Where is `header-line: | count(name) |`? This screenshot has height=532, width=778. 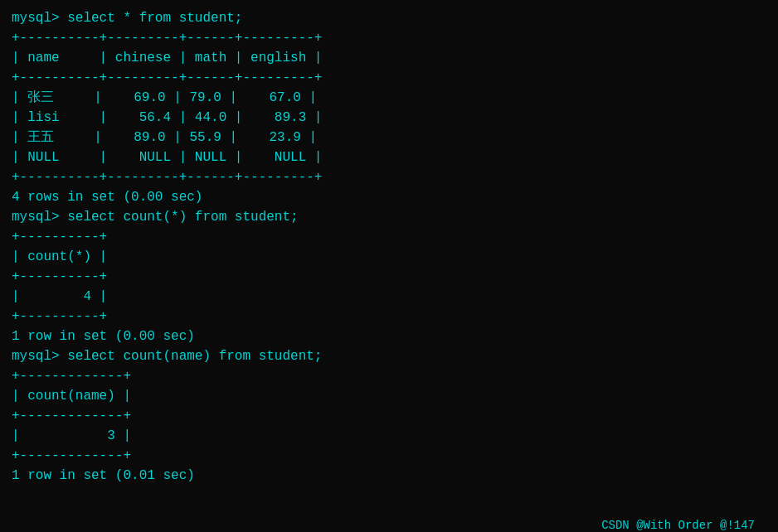
header-line: | count(name) | is located at coordinates (389, 396).